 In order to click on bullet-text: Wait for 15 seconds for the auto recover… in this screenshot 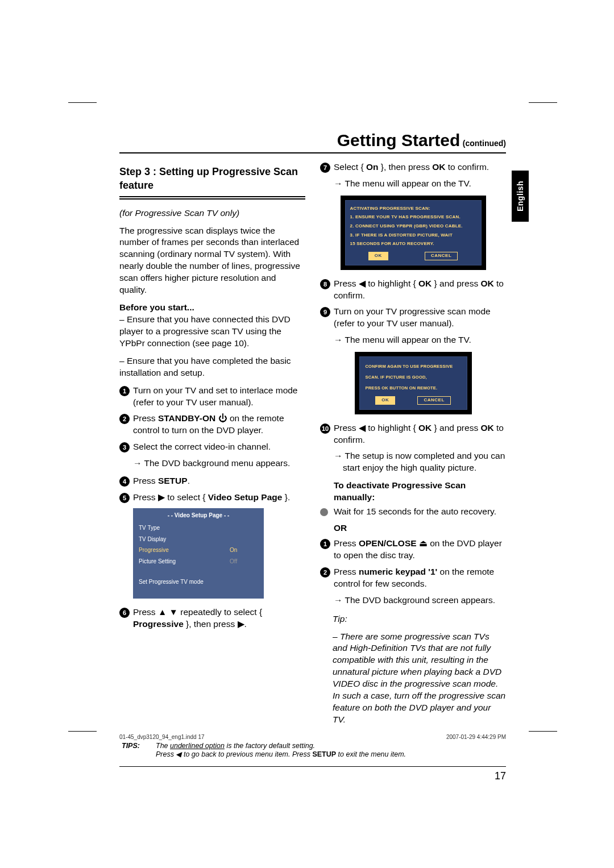, I will do `click(420, 512)`.